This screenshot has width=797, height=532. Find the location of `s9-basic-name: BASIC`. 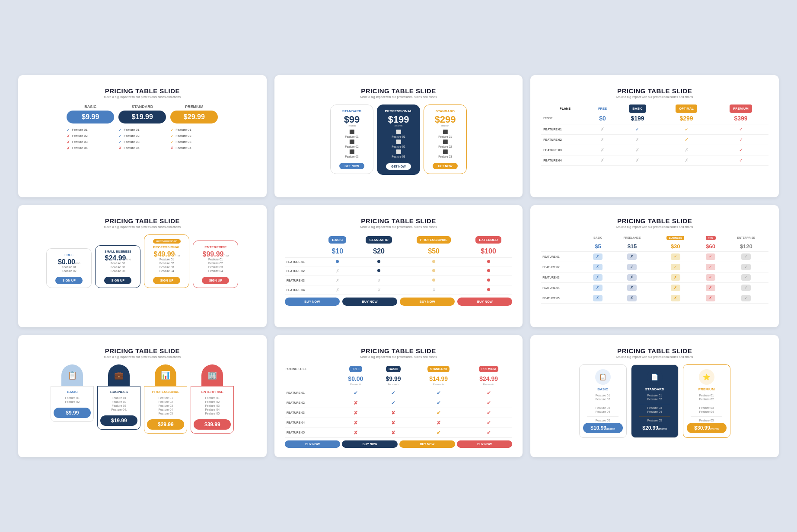

s9-basic-name: BASIC is located at coordinates (603, 390).